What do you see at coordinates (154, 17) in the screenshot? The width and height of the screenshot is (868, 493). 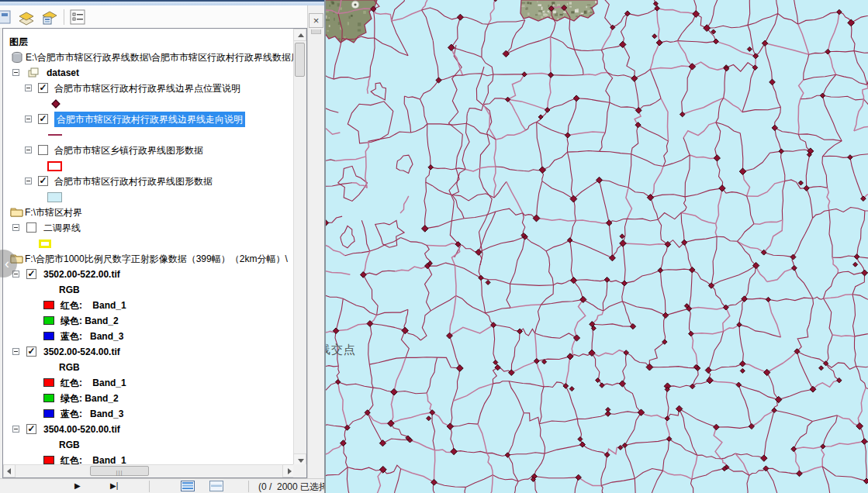 I see `toc-toolbar` at bounding box center [154, 17].